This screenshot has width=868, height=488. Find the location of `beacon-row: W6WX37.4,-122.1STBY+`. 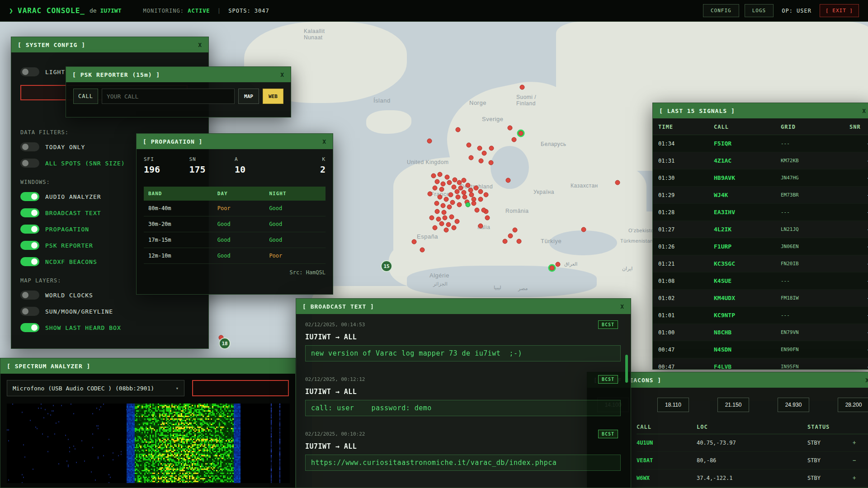

beacon-row: W6WX37.4,-122.1STBY+ is located at coordinates (752, 478).